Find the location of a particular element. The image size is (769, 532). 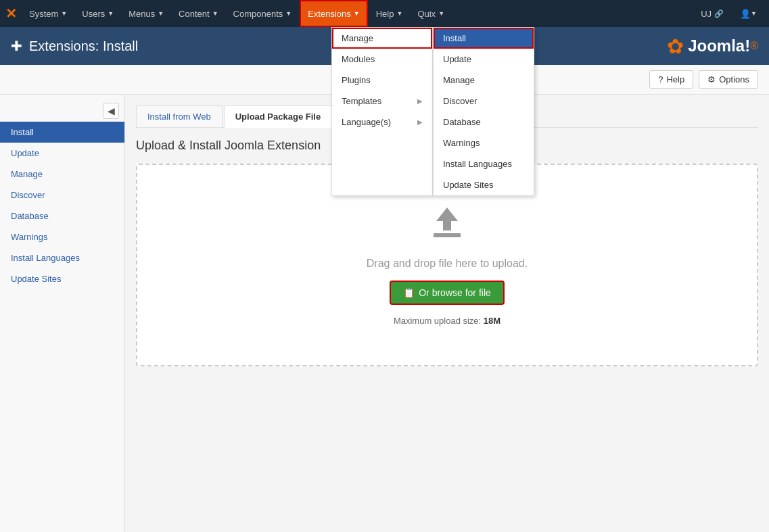

joomla-registered-icon: ® is located at coordinates (754, 46).